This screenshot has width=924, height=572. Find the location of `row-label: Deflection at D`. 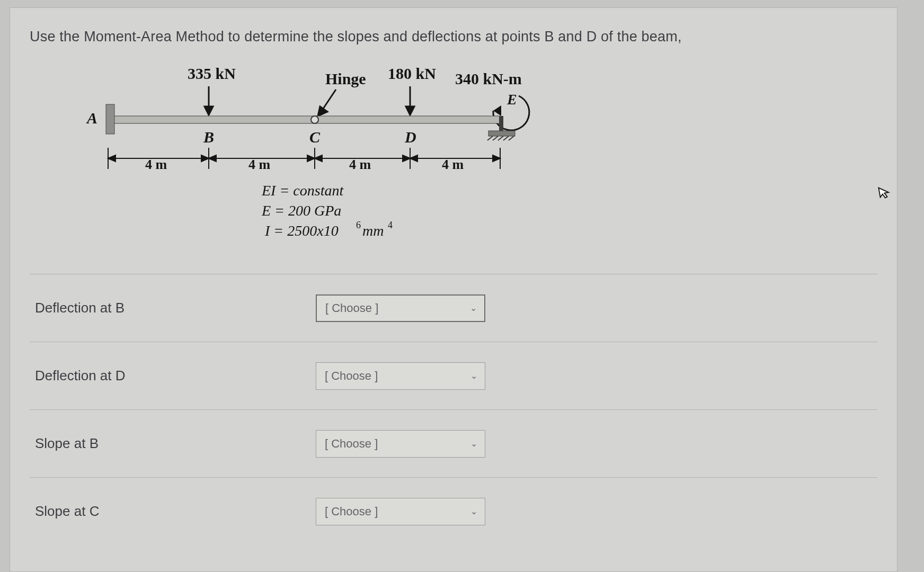

row-label: Deflection at D is located at coordinates (173, 376).